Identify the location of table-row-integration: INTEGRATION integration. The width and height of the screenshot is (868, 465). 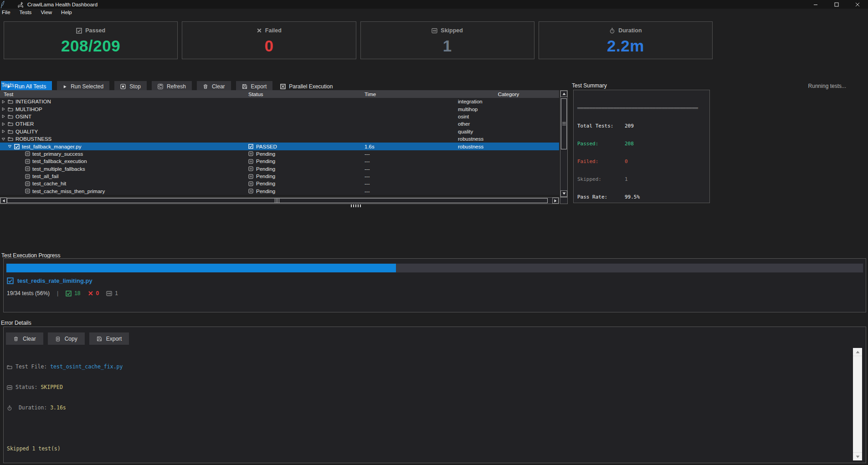
(280, 102).